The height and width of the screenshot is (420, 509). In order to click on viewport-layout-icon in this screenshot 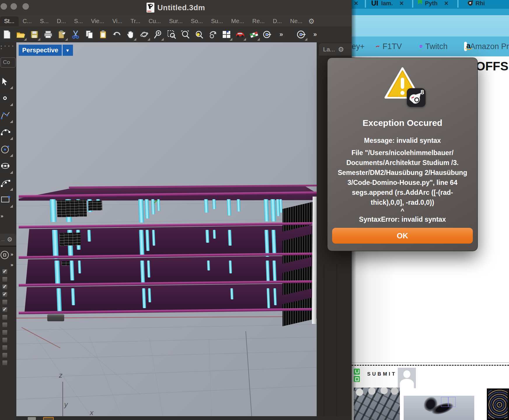, I will do `click(226, 34)`.